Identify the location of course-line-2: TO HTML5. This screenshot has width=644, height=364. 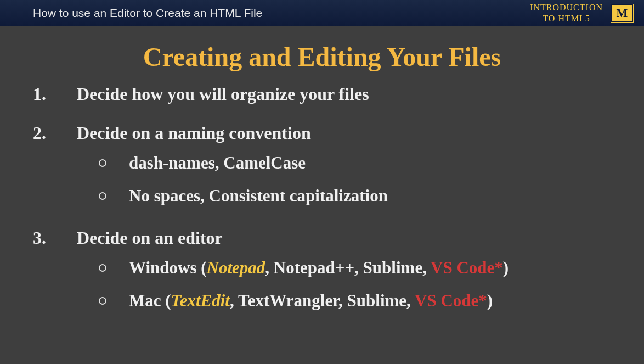
(566, 19).